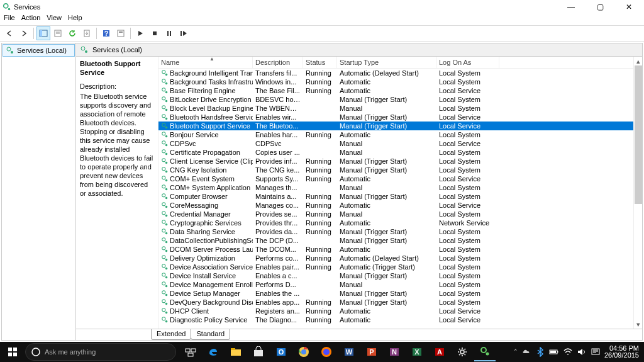 The height and width of the screenshot is (362, 644). Describe the element at coordinates (184, 33) in the screenshot. I see `restart-service-button` at that location.